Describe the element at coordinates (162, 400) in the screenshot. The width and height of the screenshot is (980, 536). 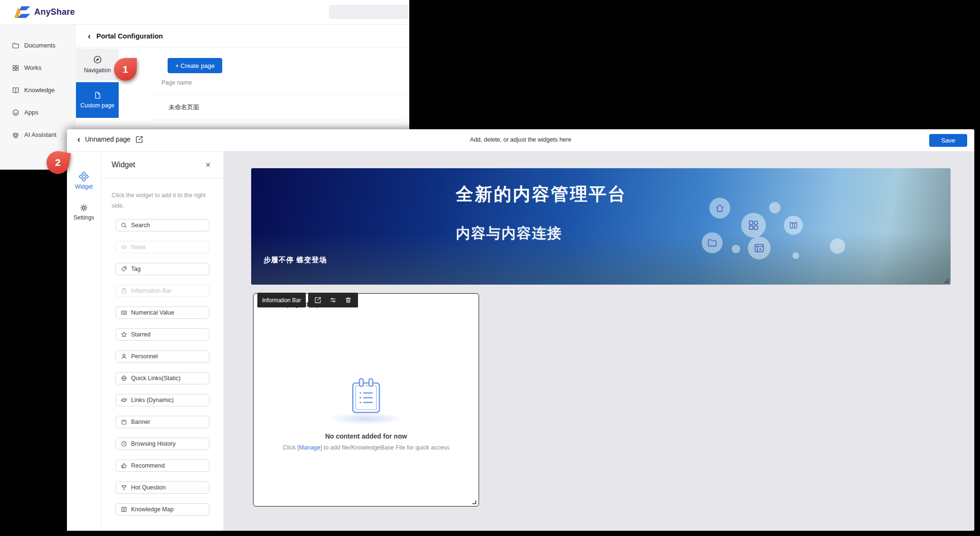
I see `widget-item-links-dynamic: Links (Dynamic)` at that location.